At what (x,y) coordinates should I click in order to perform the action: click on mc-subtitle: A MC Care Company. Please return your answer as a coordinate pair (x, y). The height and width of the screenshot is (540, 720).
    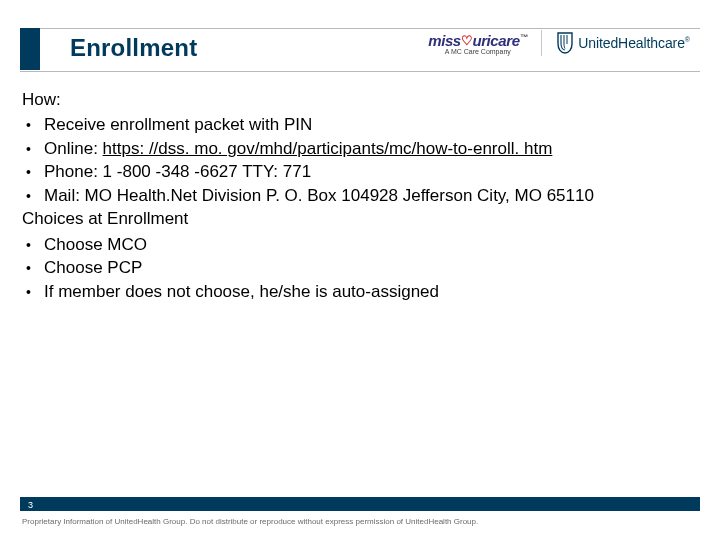
    Looking at the image, I should click on (478, 52).